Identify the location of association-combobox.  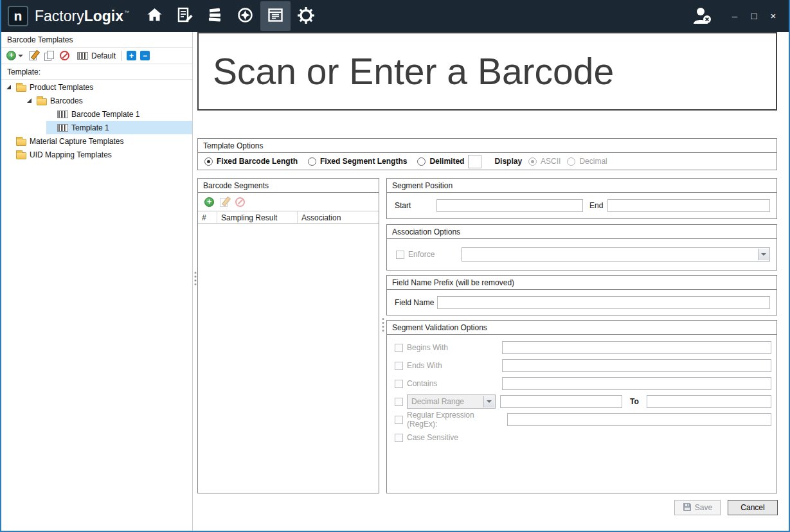
(616, 254).